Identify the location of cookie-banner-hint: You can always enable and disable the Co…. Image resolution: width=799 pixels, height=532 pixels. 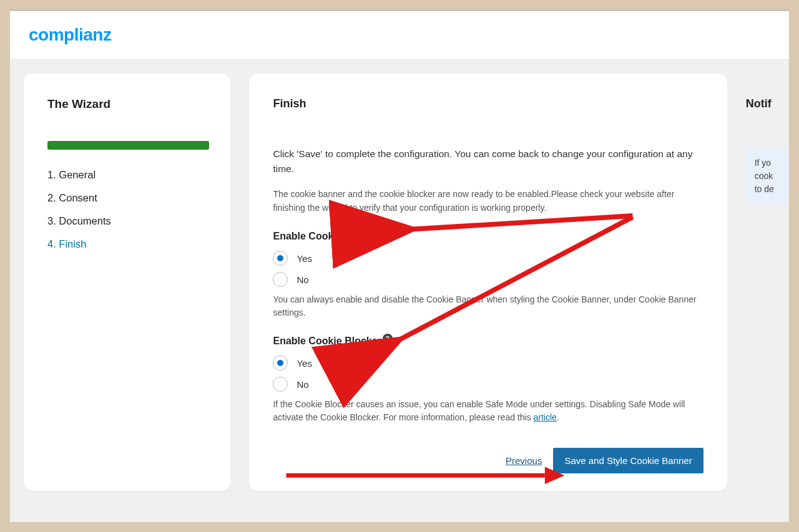
(488, 306).